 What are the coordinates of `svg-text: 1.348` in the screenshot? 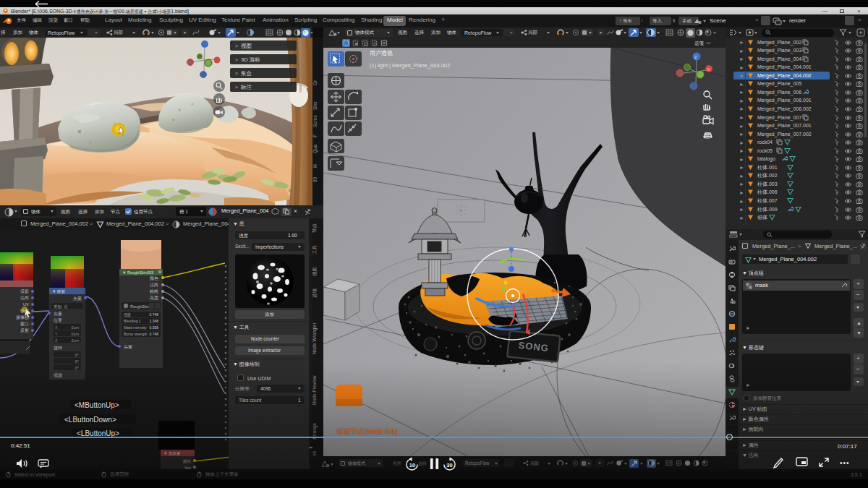 It's located at (153, 321).